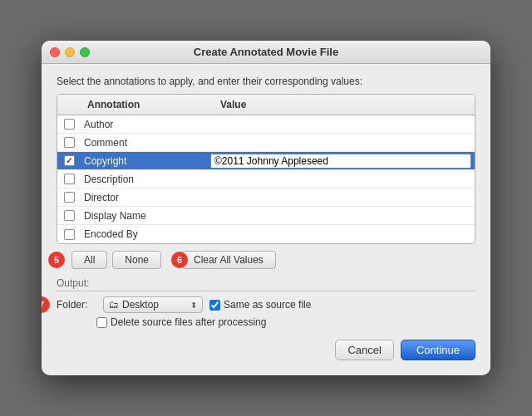  Describe the element at coordinates (69, 143) in the screenshot. I see `comment-check` at that location.